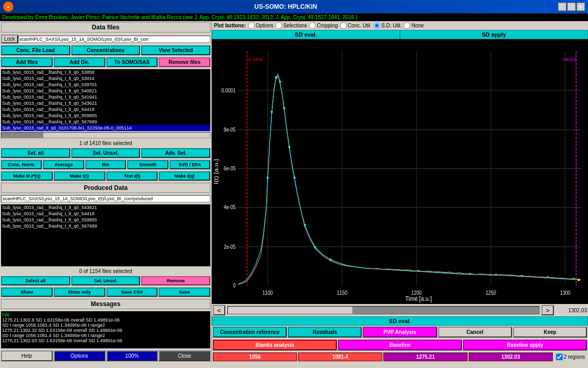 This screenshot has width=588, height=368. I want to click on produced-data-header: Produced Data, so click(105, 188).